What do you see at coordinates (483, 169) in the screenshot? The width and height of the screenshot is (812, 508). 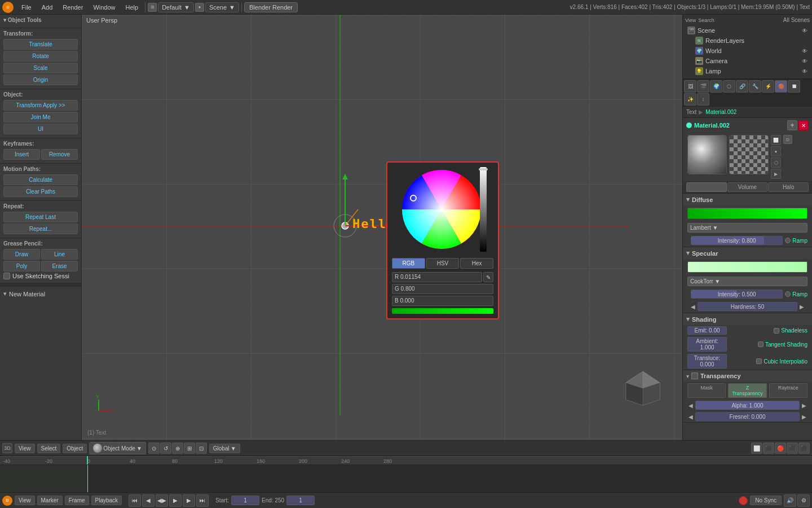 I see `brightness-handle` at bounding box center [483, 169].